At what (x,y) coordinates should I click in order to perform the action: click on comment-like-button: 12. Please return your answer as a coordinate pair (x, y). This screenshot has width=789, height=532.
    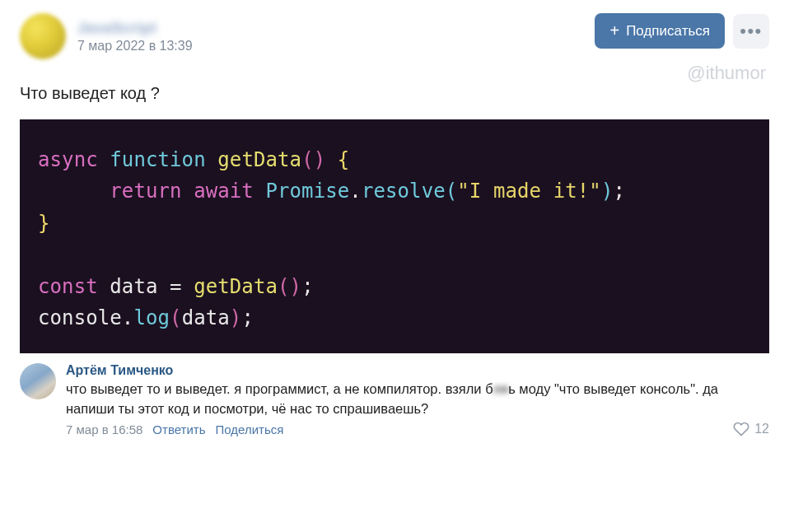
    Looking at the image, I should click on (751, 429).